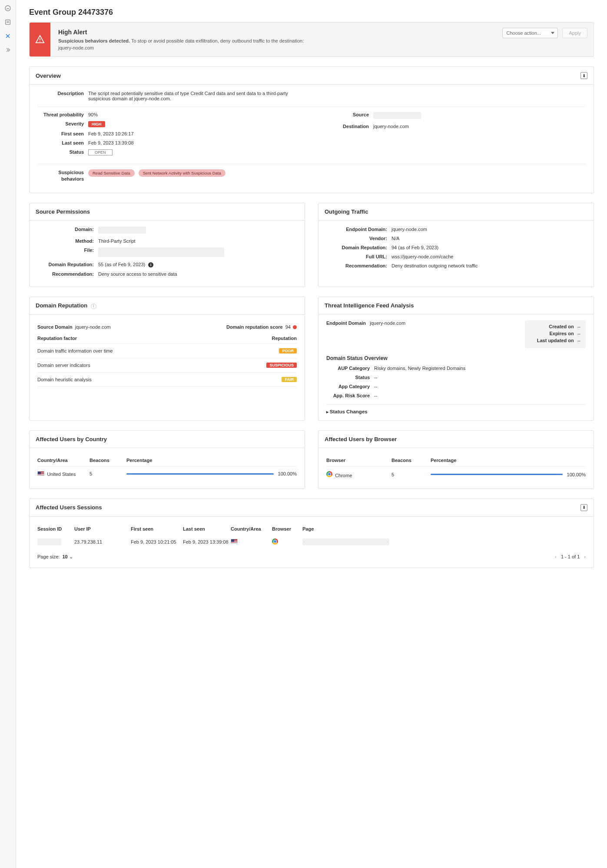 This screenshot has height=868, width=607. Describe the element at coordinates (167, 380) in the screenshot. I see `reputation-row: Domain heuristic analysisFAIR` at that location.